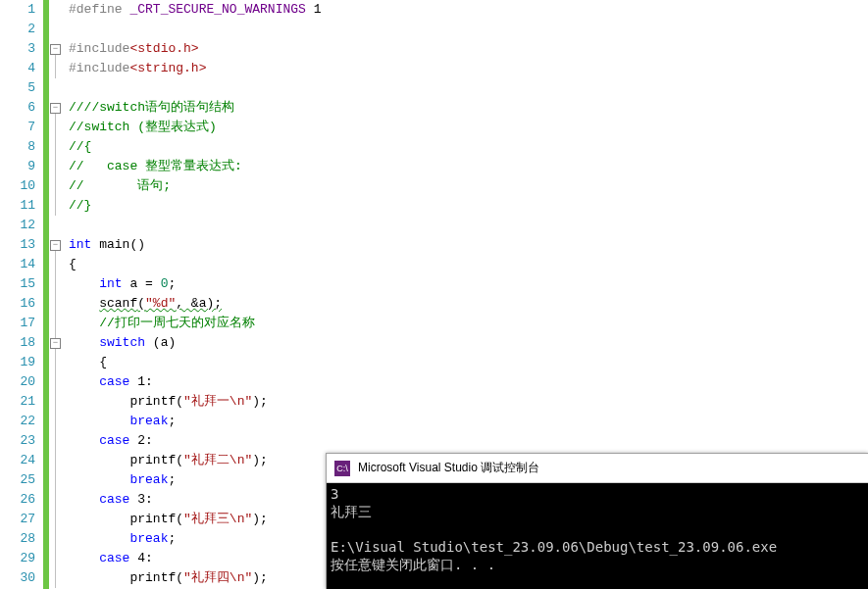 This screenshot has width=868, height=589. What do you see at coordinates (314, 10) in the screenshot?
I see `text: 1` at bounding box center [314, 10].